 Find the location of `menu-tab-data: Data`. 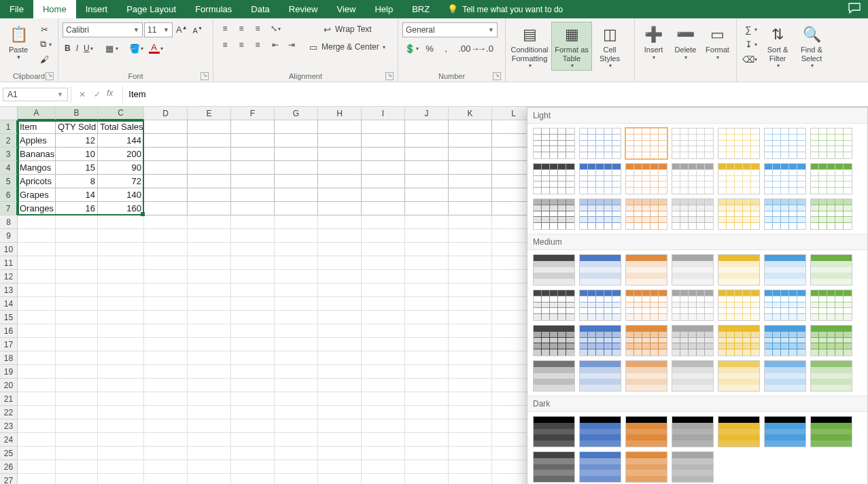

menu-tab-data: Data is located at coordinates (260, 10).